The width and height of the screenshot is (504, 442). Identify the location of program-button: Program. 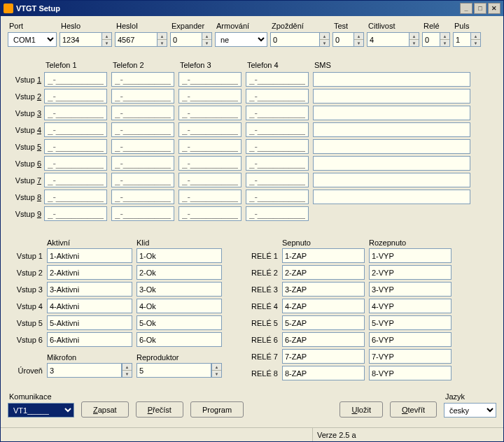
(217, 410).